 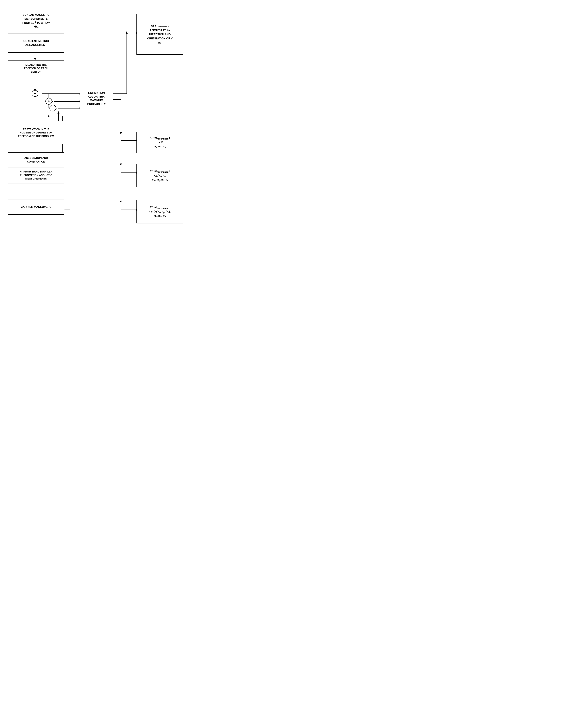 I want to click on measuring-position-text: MEASURING THEPOSITION OF EACHSENSOR, so click(x=36, y=68).